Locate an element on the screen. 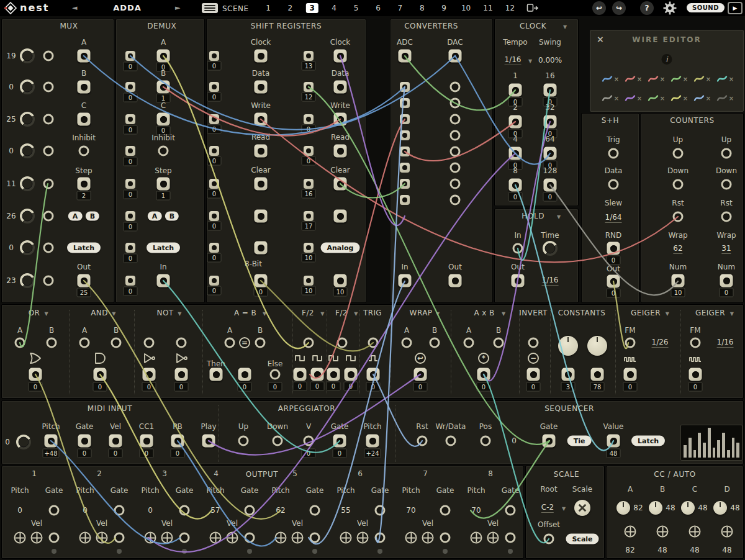  geiger1-rate-value: 1/26 is located at coordinates (661, 343).